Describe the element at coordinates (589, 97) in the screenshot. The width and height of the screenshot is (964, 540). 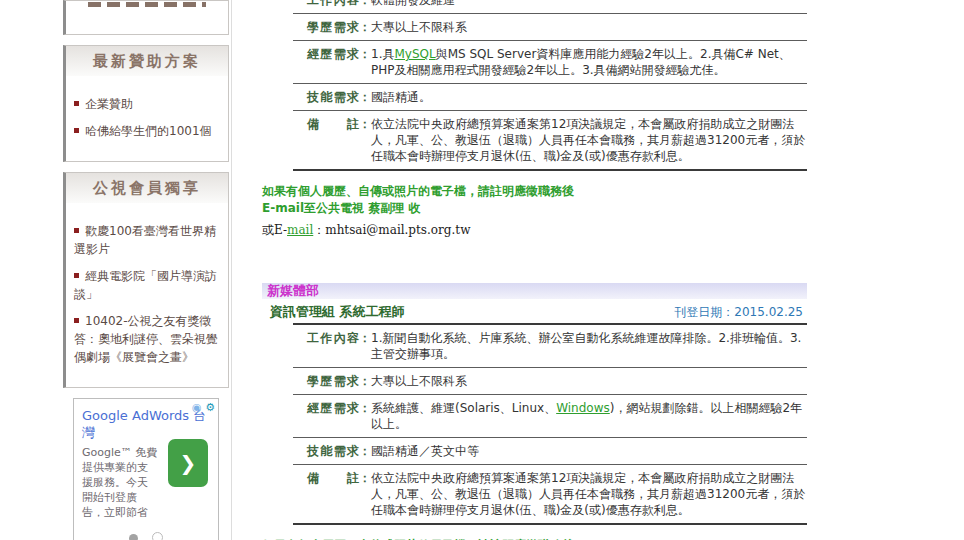
I see `field-value: 國語精通。` at that location.